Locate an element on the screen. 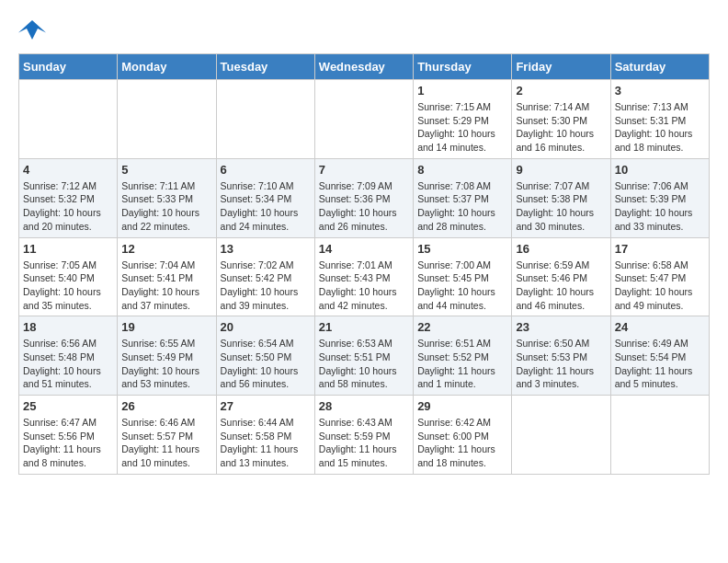 This screenshot has height=563, width=728. calendar-cell: 2Sunrise: 7:14 AMSunset: 5:30 PMDaylight… is located at coordinates (561, 120).